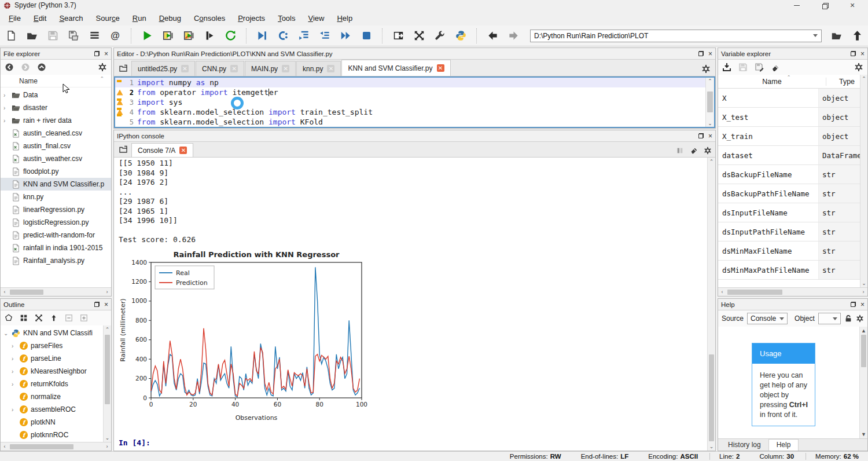 This screenshot has width=868, height=461. I want to click on outline-vscrollbar: ⌃ ⌄, so click(107, 383).